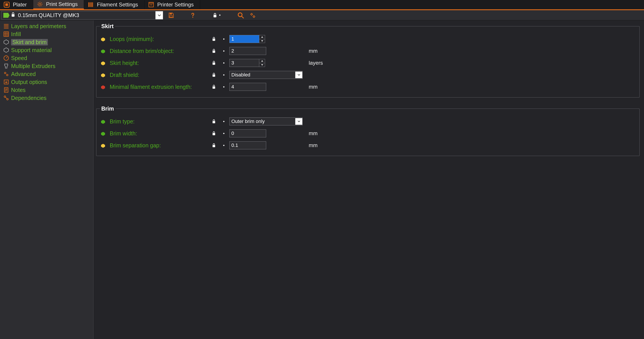 The image size is (644, 339). I want to click on sidebar-item-speed: Speed, so click(48, 58).